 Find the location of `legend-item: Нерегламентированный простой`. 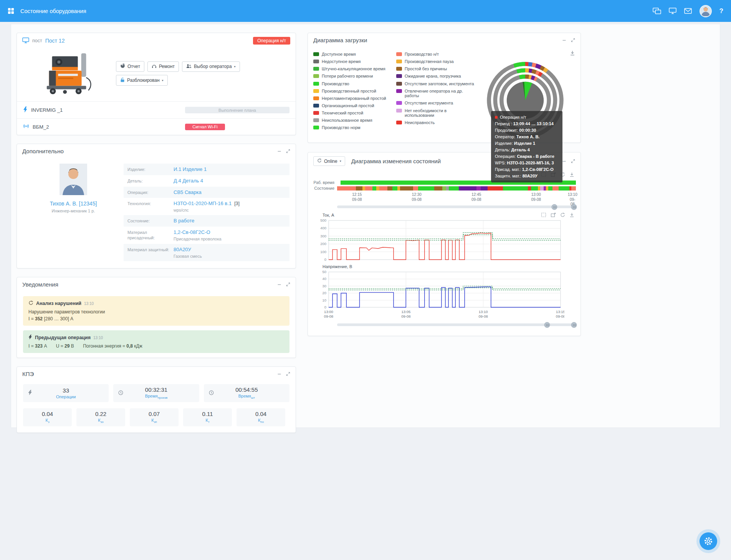

legend-item: Нерегламентированный простой is located at coordinates (353, 98).